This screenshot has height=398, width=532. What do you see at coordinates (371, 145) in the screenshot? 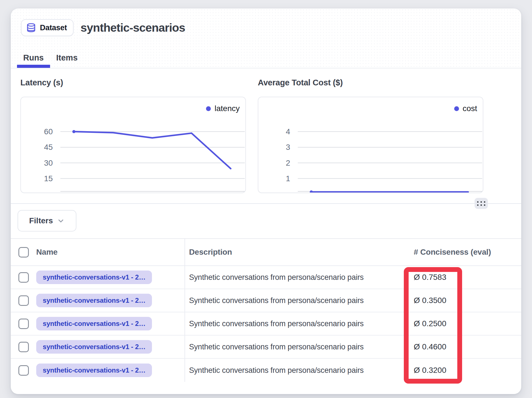
I see `cost-line-chart: 4321` at bounding box center [371, 145].